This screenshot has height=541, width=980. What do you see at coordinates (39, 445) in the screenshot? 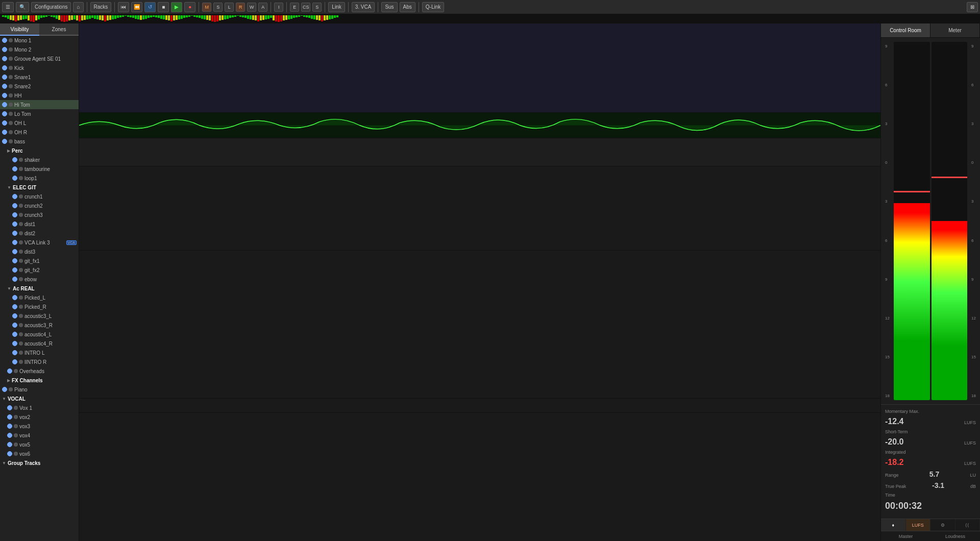
I see `sidebar-item-vox5: vox5` at bounding box center [39, 445].